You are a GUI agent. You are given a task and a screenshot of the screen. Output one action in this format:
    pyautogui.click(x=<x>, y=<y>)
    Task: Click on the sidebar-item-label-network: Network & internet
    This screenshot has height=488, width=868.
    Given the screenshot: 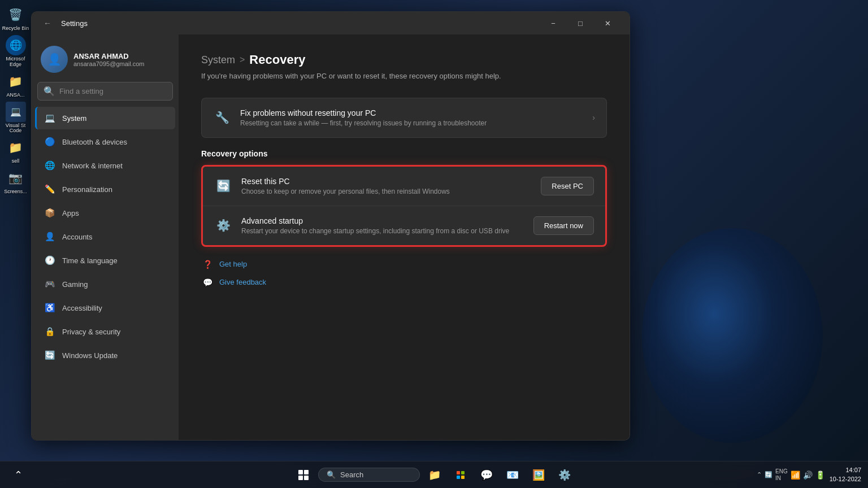 What is the action you would take?
    pyautogui.click(x=93, y=166)
    